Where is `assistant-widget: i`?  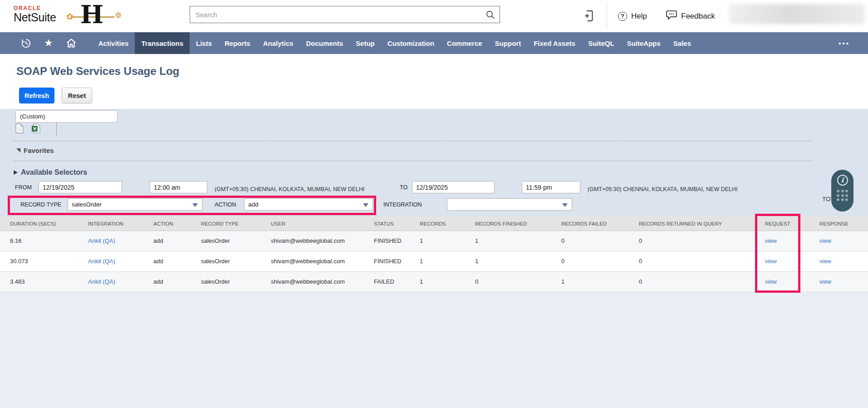
assistant-widget: i is located at coordinates (842, 191).